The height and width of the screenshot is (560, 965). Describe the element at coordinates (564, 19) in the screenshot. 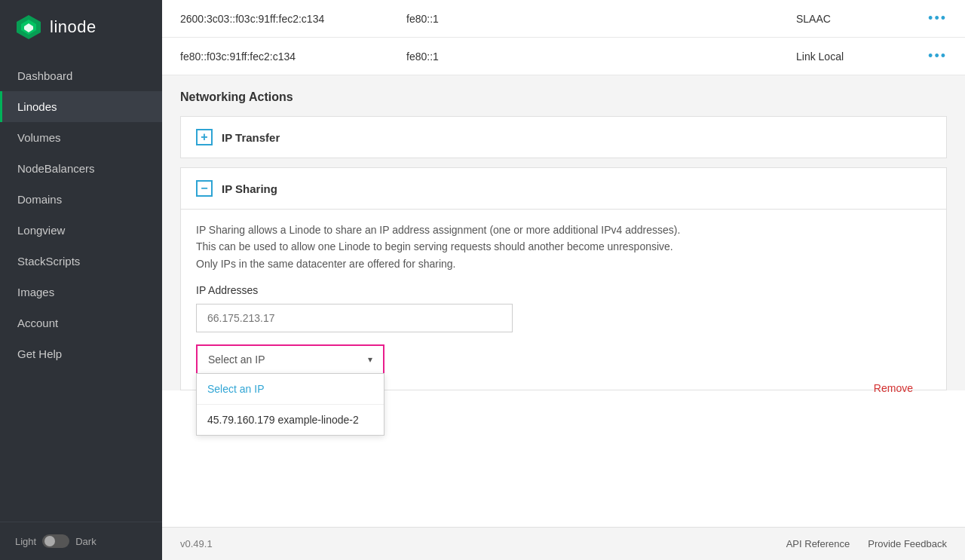

I see `table-row: 2600:3c03::f03c:91ff:fec2:c134 fe80::1 S…` at that location.